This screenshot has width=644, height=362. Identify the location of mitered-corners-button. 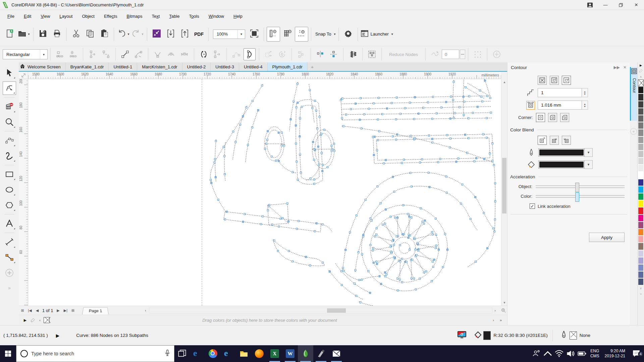
(541, 117).